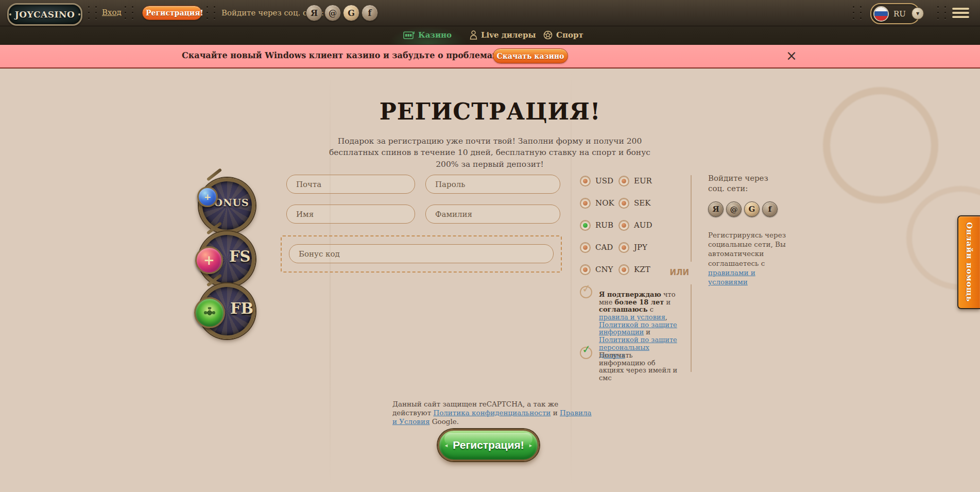 This screenshot has width=980, height=492. What do you see at coordinates (638, 325) in the screenshot?
I see `terms-text: Я подтверждаю что мне более 18 лет и сог…` at bounding box center [638, 325].